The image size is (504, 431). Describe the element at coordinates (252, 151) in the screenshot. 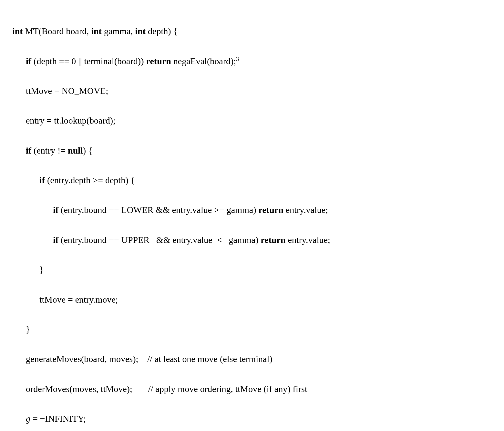

I see `code-line: if (entry != null) {` at that location.